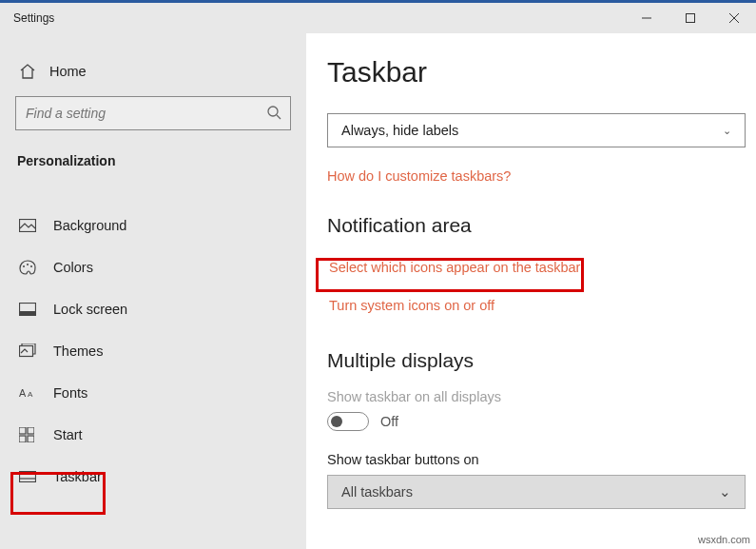  Describe the element at coordinates (542, 361) in the screenshot. I see `multiple-displays-heading: Multiple displays` at that location.